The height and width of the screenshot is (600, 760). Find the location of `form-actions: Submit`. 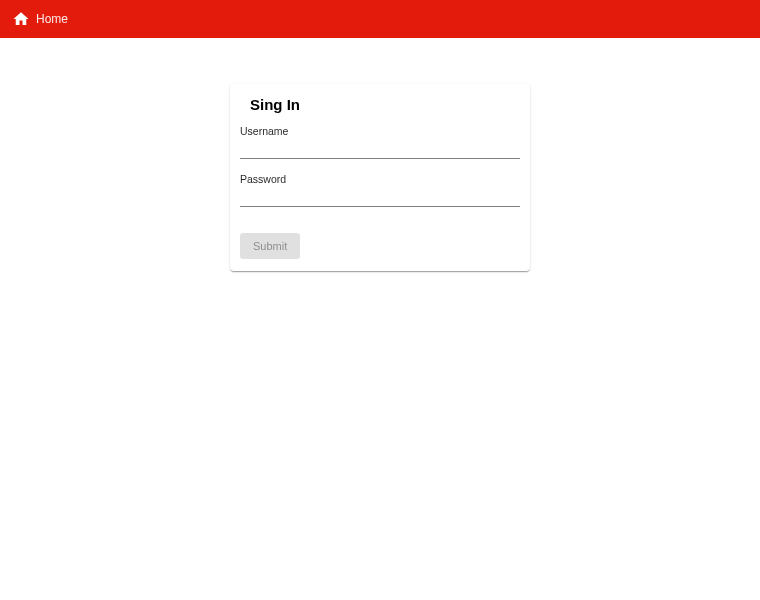

form-actions: Submit is located at coordinates (380, 240).